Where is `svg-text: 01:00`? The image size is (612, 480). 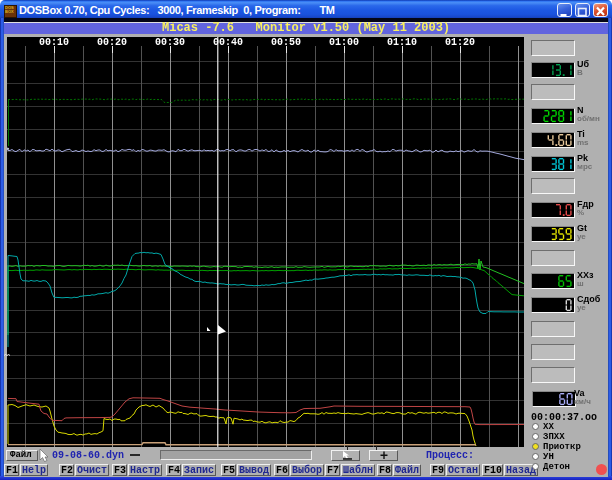 svg-text: 01:00 is located at coordinates (344, 42).